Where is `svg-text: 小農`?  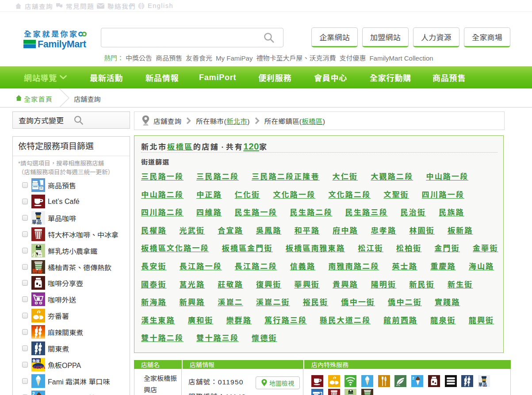
svg-text: 小農 is located at coordinates (37, 254).